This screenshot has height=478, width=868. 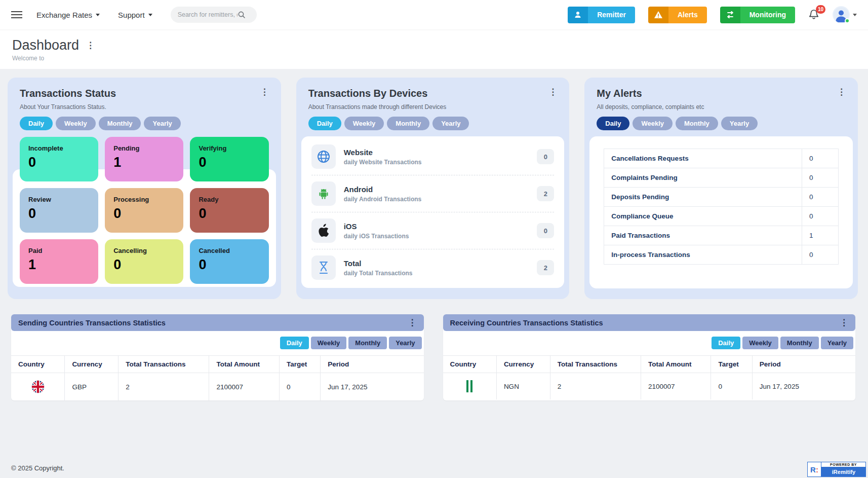 I want to click on nav-exchange-rates: Exchange Rates, so click(x=68, y=15).